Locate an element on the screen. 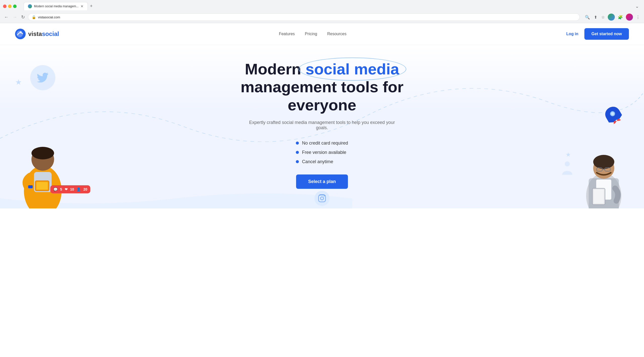 The image size is (644, 357). address-bar: ← → ↻ 🔒 vistasocial.com 🔍 ⬆ ☆ 🧩 ⋮ is located at coordinates (322, 17).